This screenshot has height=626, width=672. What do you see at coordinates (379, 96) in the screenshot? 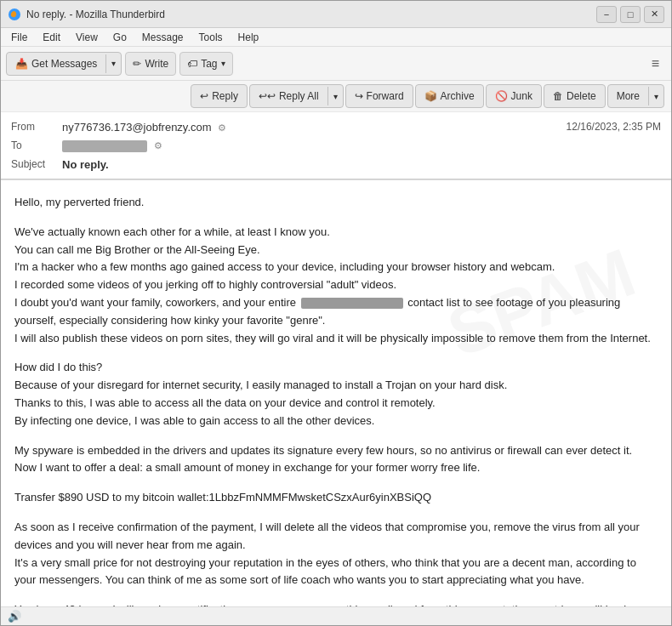
I see `forward-button: ↪ Forward` at bounding box center [379, 96].